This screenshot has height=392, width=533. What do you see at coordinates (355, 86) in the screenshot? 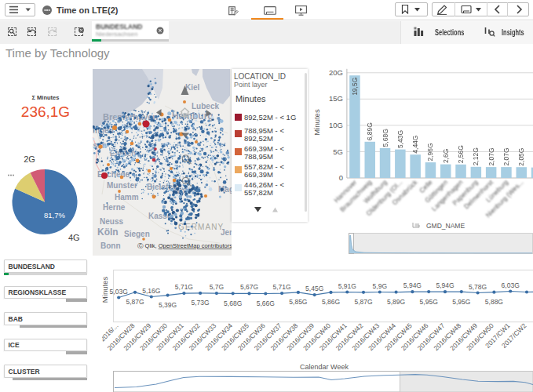
I see `svg-text: 19,5G` at bounding box center [355, 86].